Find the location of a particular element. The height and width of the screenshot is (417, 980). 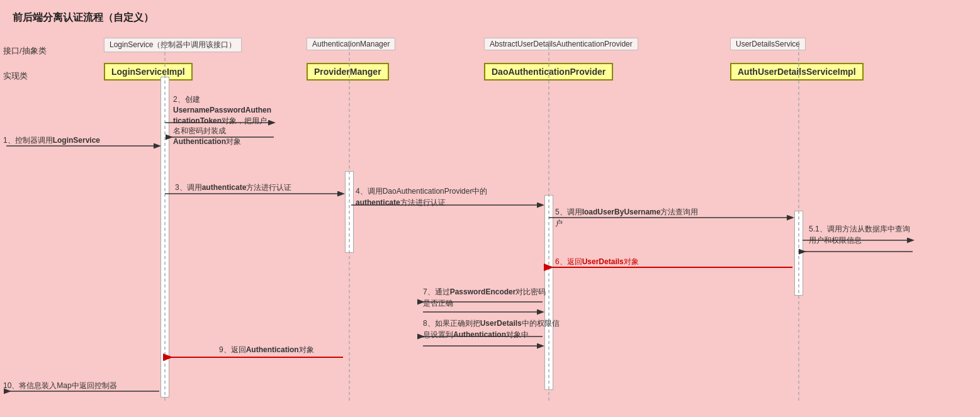

row-label-interface: 接口/抽象类 is located at coordinates (25, 51).